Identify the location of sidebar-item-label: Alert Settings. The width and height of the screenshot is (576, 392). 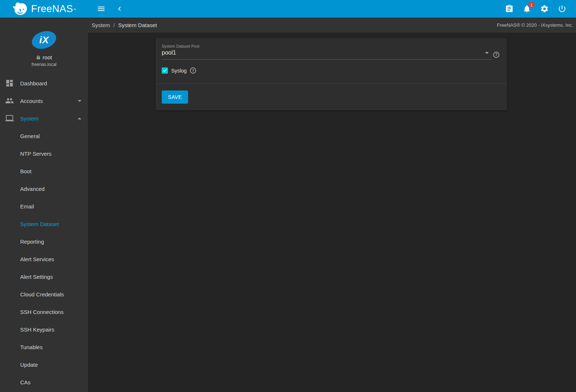
(37, 277).